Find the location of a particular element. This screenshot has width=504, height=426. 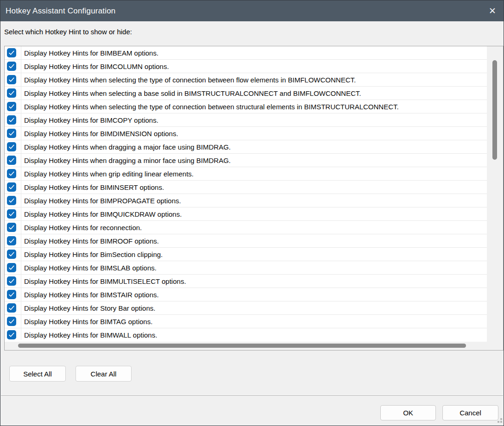

list-item-label: Display Hotkey Hints for BIMBEAM options… is located at coordinates (91, 53).